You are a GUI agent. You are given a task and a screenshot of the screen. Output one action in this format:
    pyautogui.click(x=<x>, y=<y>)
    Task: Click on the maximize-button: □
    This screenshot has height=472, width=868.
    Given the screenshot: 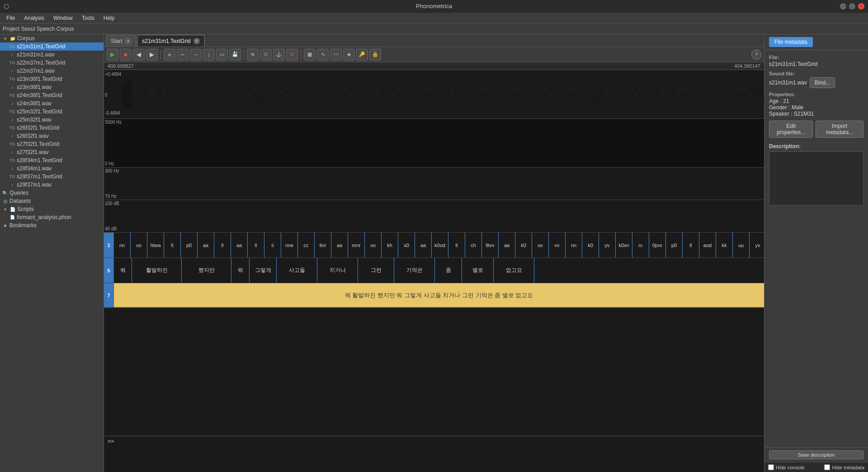 What is the action you would take?
    pyautogui.click(x=852, y=6)
    